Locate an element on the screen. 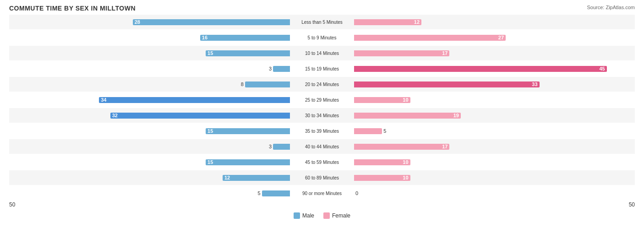 The image size is (644, 239). legend-male: Male is located at coordinates (304, 216).